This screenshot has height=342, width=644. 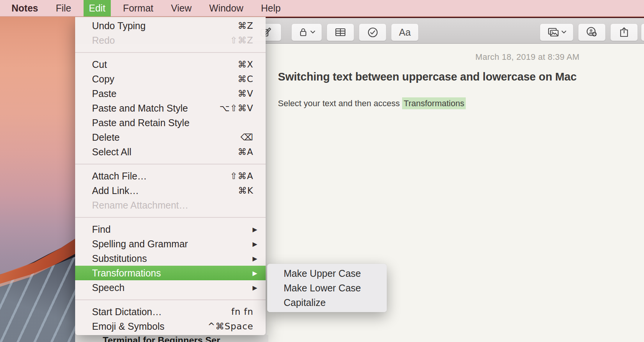 What do you see at coordinates (245, 79) in the screenshot?
I see `menu-item-shortcut: ⌘C` at bounding box center [245, 79].